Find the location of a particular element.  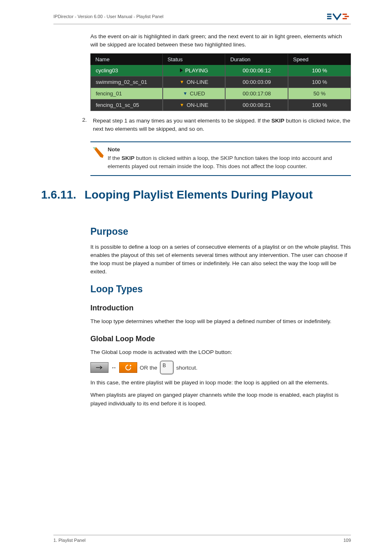

purpose-heading: Purpose is located at coordinates (221, 232).